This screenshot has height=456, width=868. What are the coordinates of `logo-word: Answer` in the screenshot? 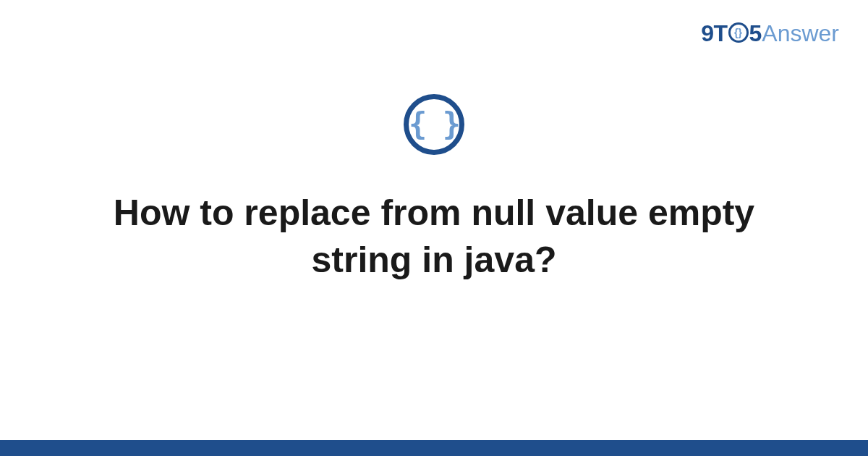 It's located at (800, 33).